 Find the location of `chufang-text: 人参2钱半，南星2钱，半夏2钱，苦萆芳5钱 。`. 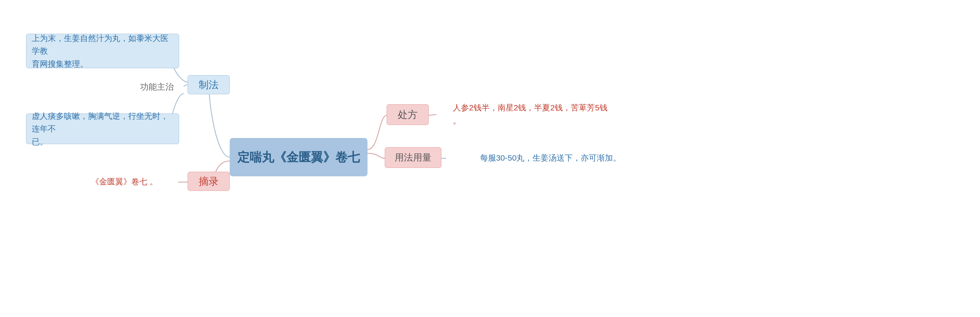

chufang-text: 人参2钱半，南星2钱，半夏2钱，苦萆芳5钱 。 is located at coordinates (530, 114).